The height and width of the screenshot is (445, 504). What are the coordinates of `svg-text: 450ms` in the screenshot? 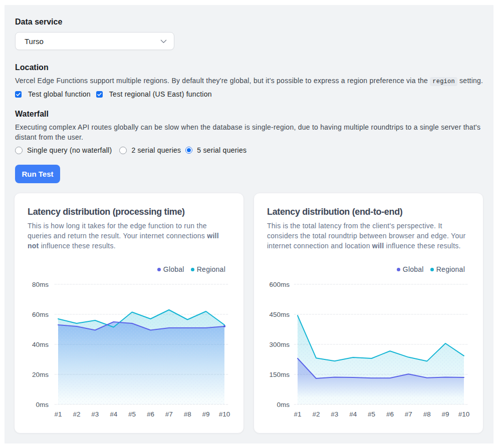 It's located at (280, 314).